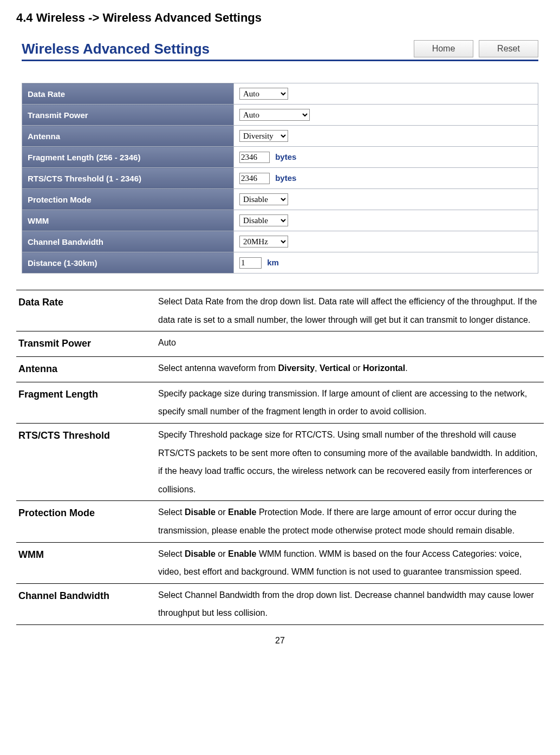 This screenshot has width=560, height=755. Describe the element at coordinates (264, 242) in the screenshot. I see `channel-bandwidth-select: 20MHz` at that location.